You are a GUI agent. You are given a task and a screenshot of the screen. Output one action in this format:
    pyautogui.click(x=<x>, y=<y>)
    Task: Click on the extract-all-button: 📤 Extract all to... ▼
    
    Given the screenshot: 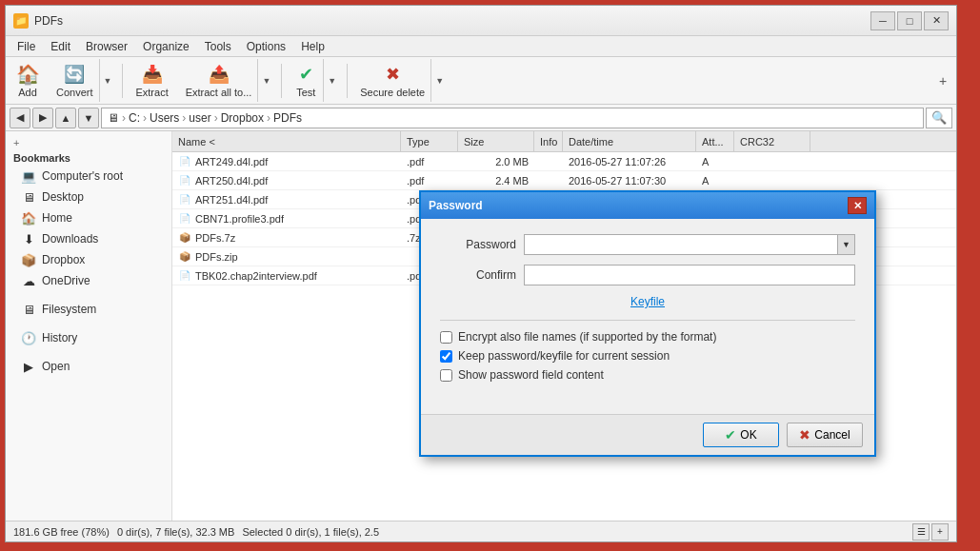 What is the action you would take?
    pyautogui.click(x=228, y=80)
    